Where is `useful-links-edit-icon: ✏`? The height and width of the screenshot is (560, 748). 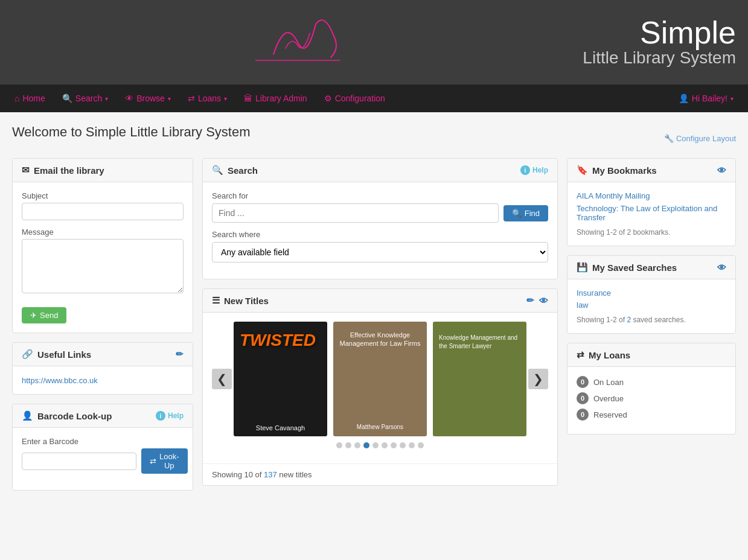 useful-links-edit-icon: ✏ is located at coordinates (180, 354).